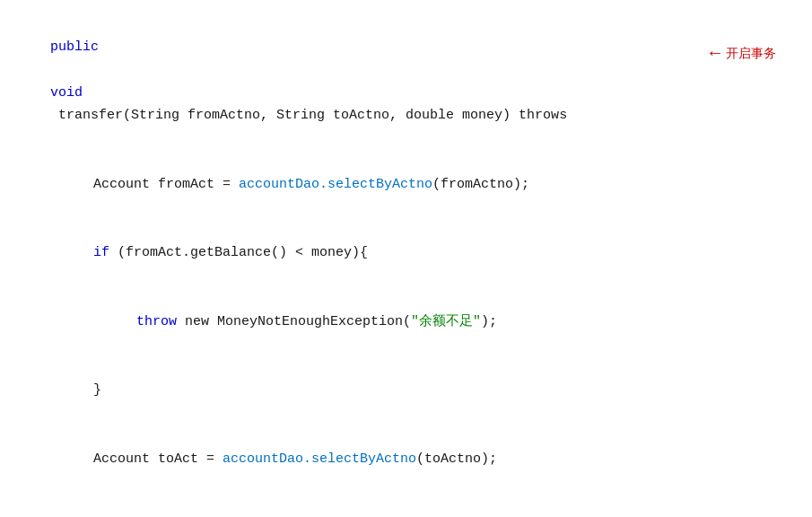  I want to click on space1, so click(54, 70).